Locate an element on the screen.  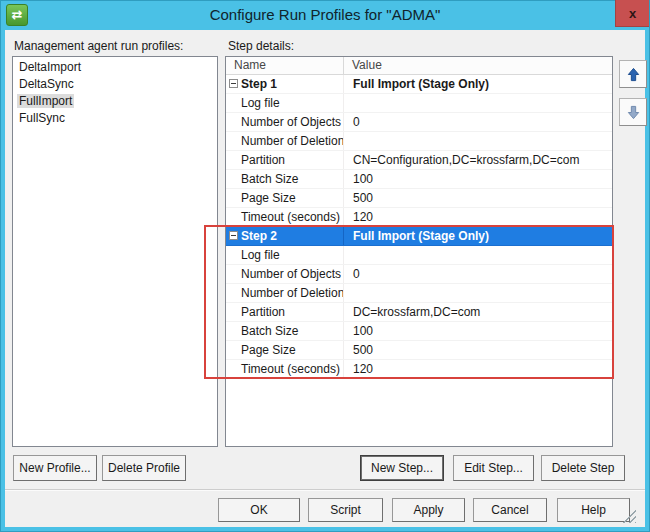
footer-button-bar: OK Script Apply Cancel Help is located at coordinates (325, 508).